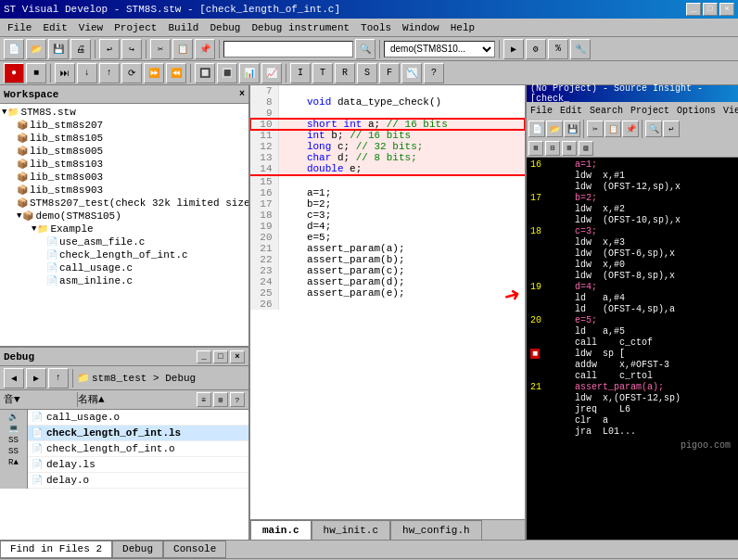 The width and height of the screenshot is (738, 560). What do you see at coordinates (195, 549) in the screenshot?
I see `tab-console: Console` at bounding box center [195, 549].